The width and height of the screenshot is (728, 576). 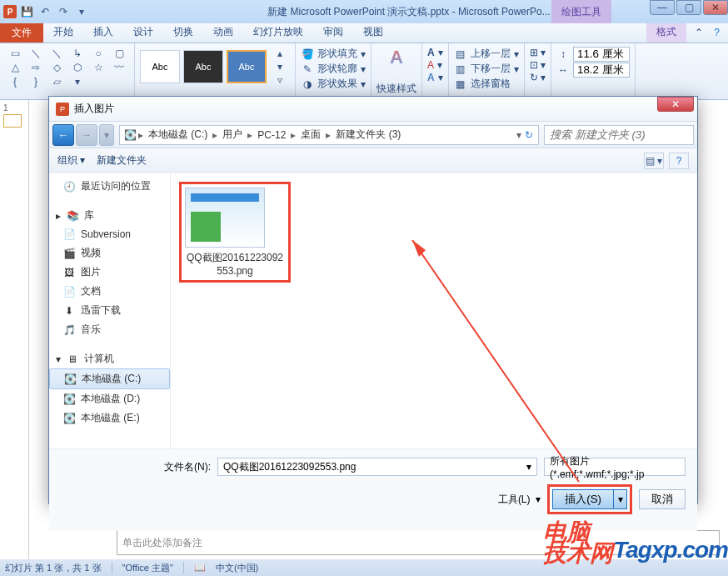 I want to click on nav-forward-button: →, so click(x=87, y=135).